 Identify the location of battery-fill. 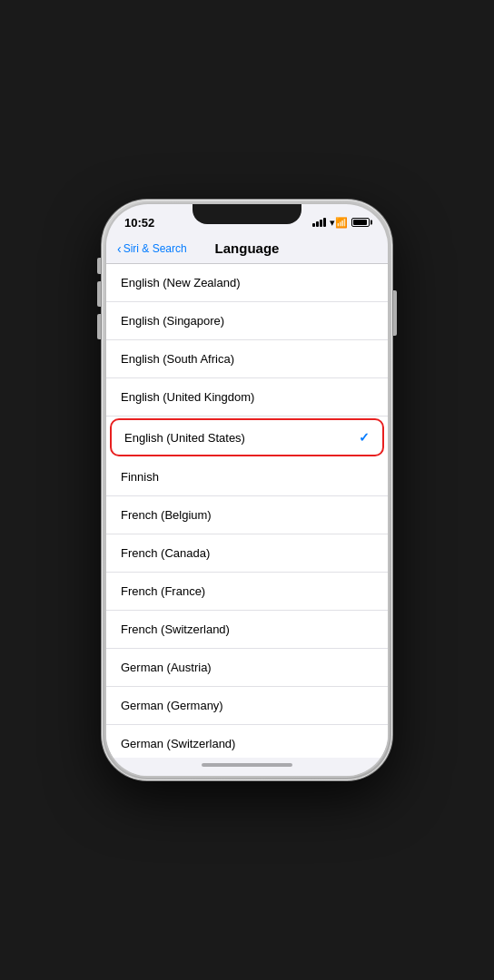
(360, 222).